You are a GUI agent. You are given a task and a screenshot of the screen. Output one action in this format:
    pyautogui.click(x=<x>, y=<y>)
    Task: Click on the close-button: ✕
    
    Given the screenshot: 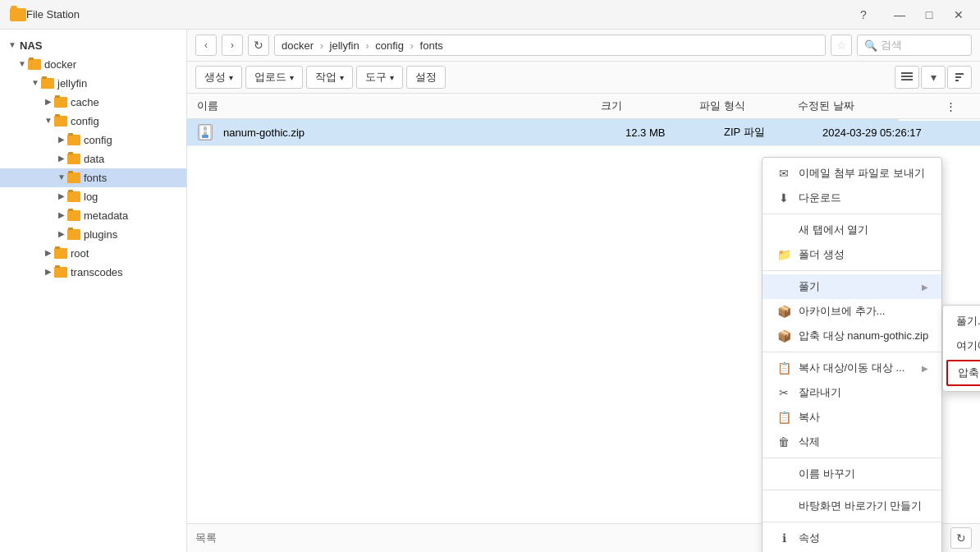 What is the action you would take?
    pyautogui.click(x=959, y=15)
    